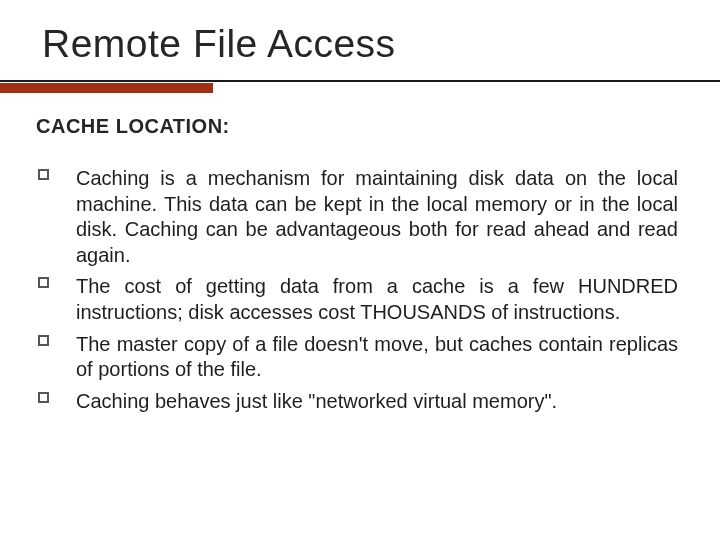 This screenshot has width=720, height=540. What do you see at coordinates (357, 358) in the screenshot?
I see `list-item: The master copy of a file doesn't move, …` at bounding box center [357, 358].